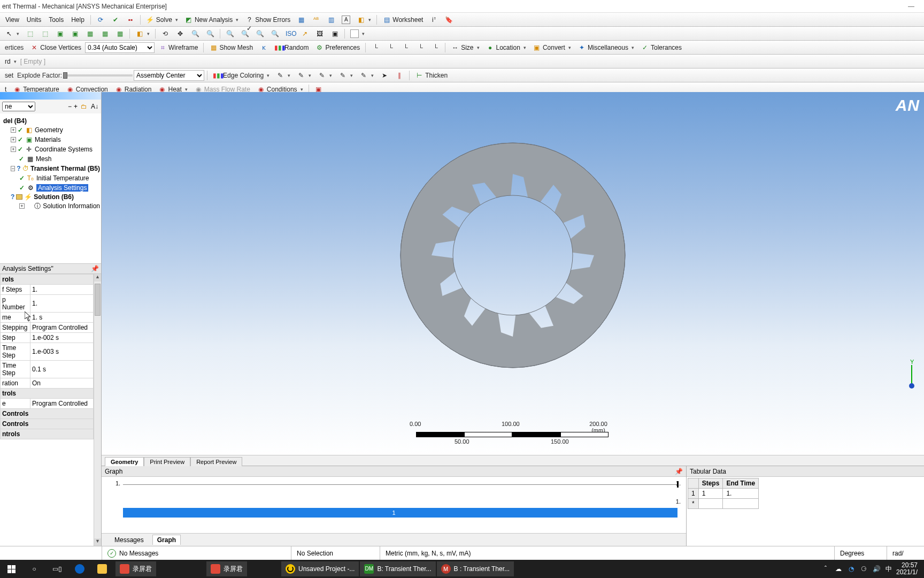 The image size is (924, 578). I want to click on windows-taskbar: ○ ▭▯ 录屏君 录屏君 Unsaved Project -... DMB: T…, so click(462, 569).